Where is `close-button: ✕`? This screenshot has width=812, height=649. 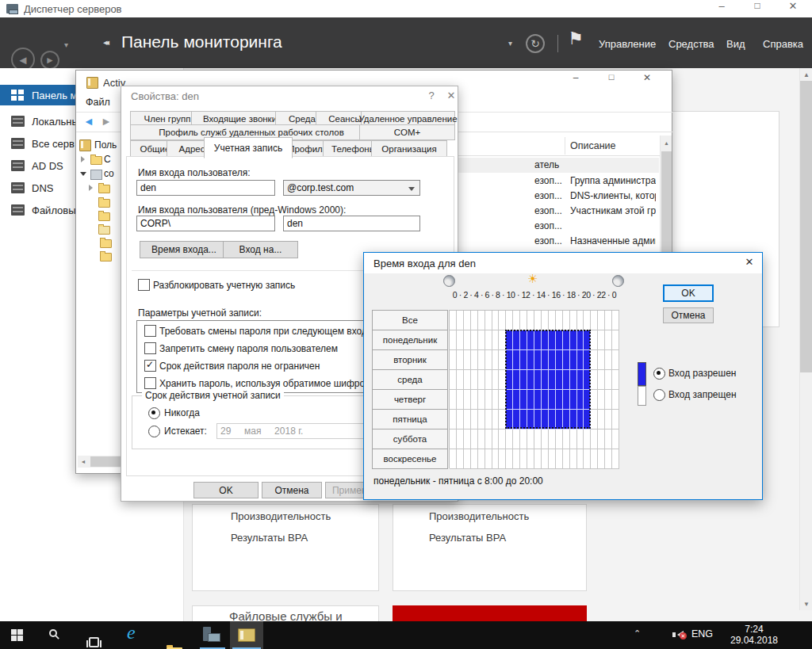 close-button: ✕ is located at coordinates (793, 9).